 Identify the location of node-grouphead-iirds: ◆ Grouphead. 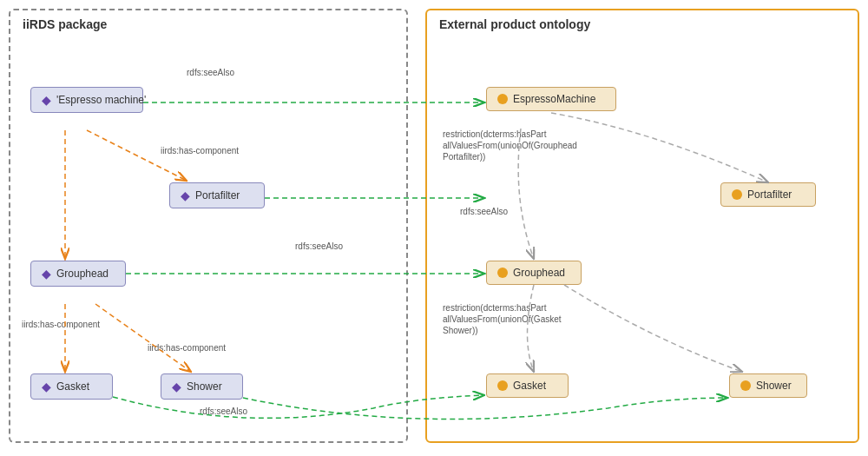
(78, 274).